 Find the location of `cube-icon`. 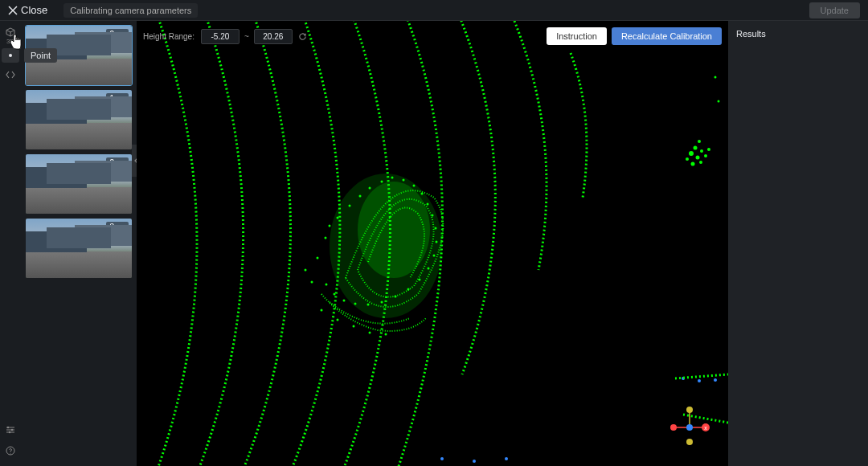

cube-icon is located at coordinates (10, 32).